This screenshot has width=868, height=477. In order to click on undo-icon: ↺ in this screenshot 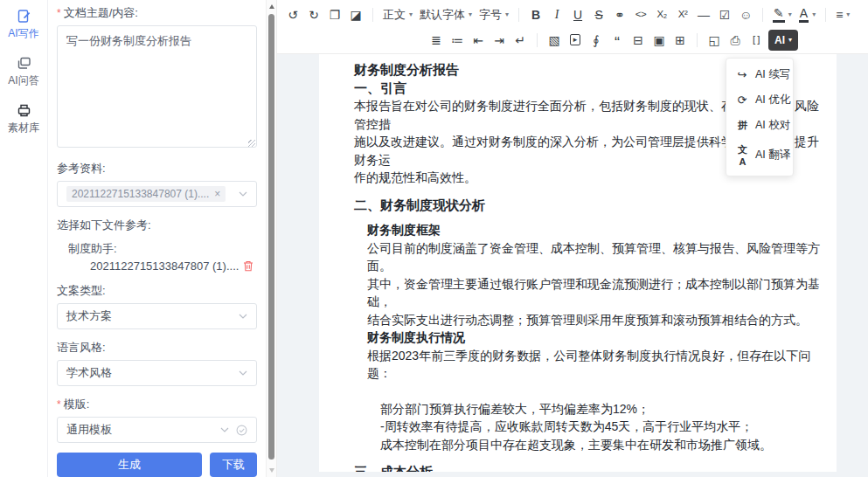, I will do `click(293, 15)`.